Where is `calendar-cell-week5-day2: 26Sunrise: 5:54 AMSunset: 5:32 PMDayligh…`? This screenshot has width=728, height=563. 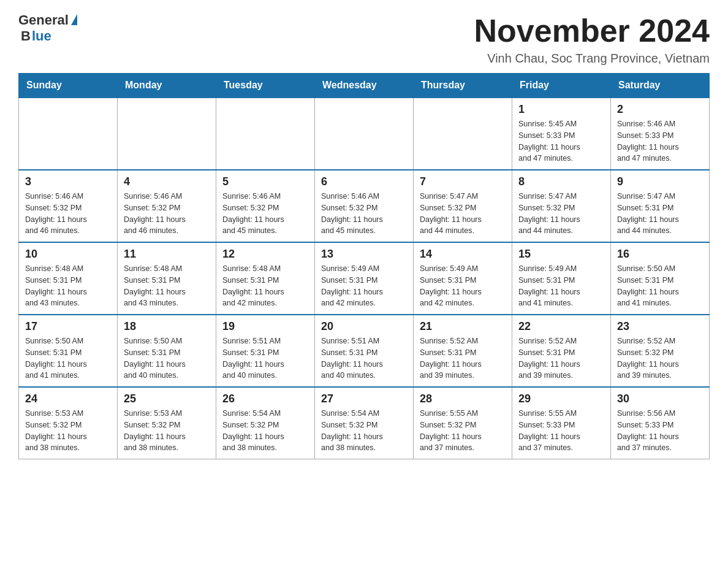 calendar-cell-week5-day2: 26Sunrise: 5:54 AMSunset: 5:32 PMDayligh… is located at coordinates (266, 423).